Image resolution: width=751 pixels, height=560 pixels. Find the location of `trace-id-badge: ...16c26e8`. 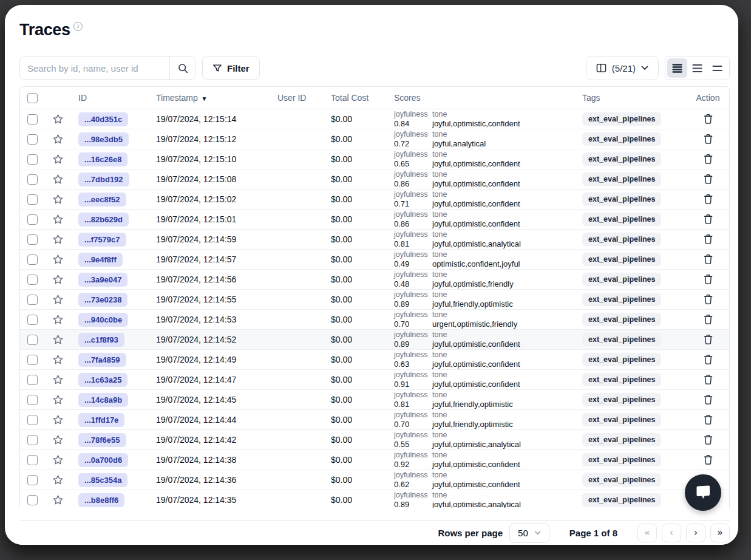

trace-id-badge: ...16c26e8 is located at coordinates (103, 159).